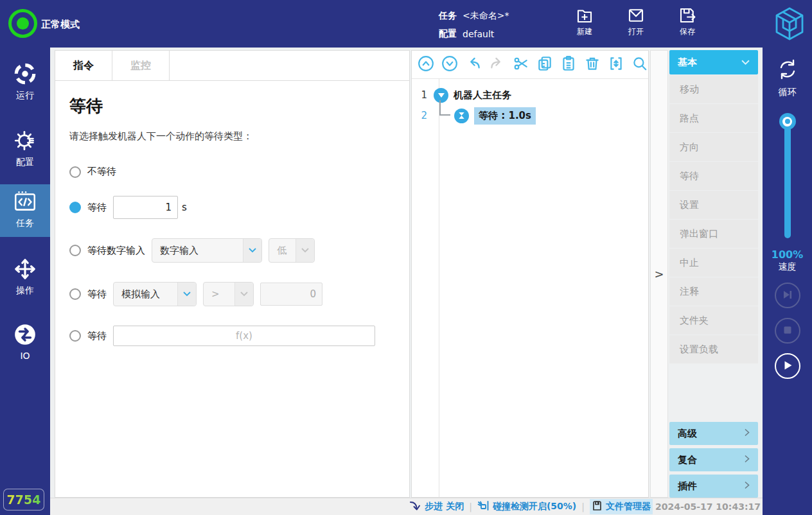 Image resolution: width=812 pixels, height=515 pixels. What do you see at coordinates (25, 211) in the screenshot?
I see `sidebar-item-task: 任务` at bounding box center [25, 211].